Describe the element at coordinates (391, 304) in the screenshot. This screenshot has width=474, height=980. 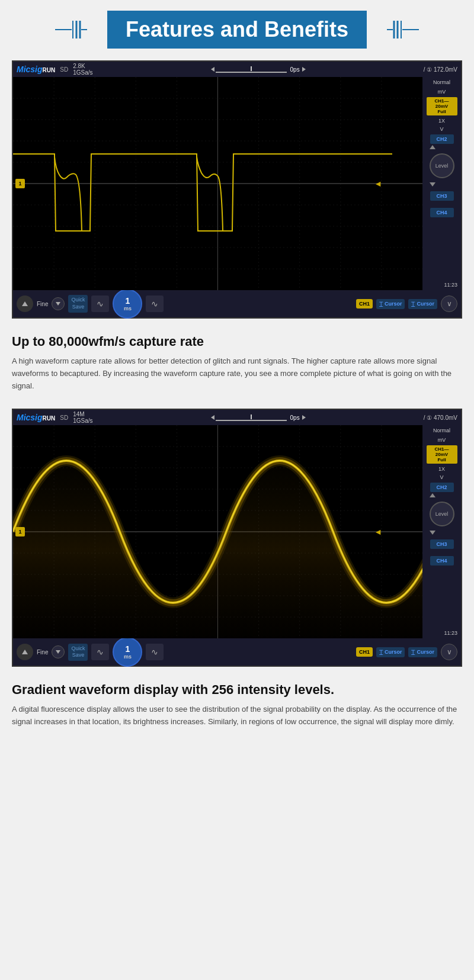
I see `scope1-cursor1-button: ⌶ Cursor` at that location.